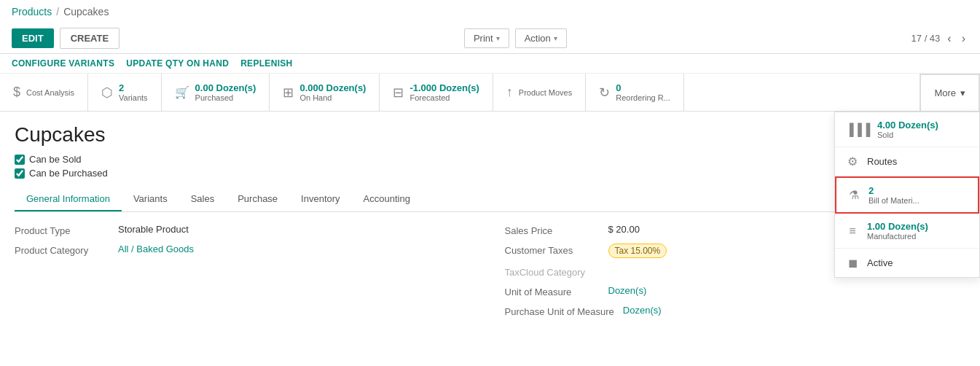 The image size is (980, 366). Describe the element at coordinates (552, 249) in the screenshot. I see `customer-taxes-label: Customer Taxes` at that location.